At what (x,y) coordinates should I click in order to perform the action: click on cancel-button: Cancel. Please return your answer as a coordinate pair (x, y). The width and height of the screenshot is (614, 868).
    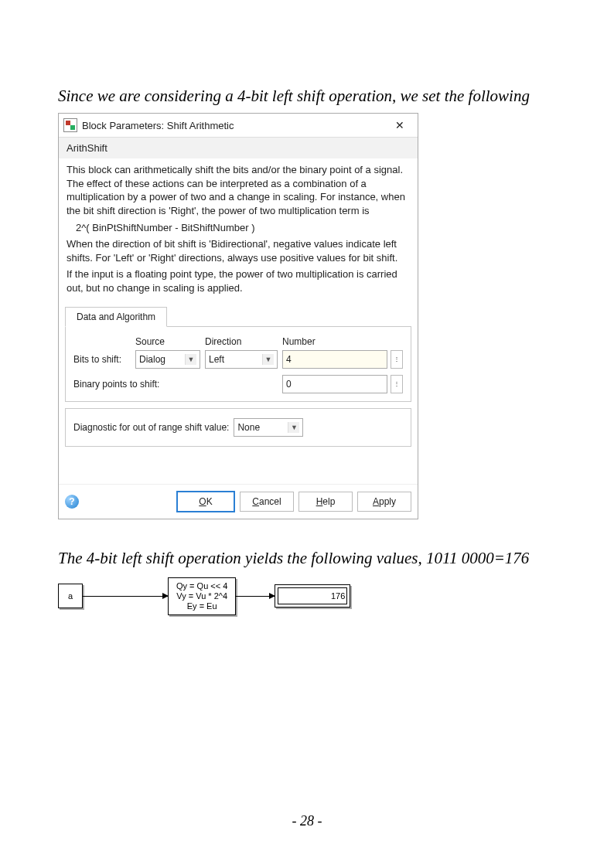
    Looking at the image, I should click on (267, 502).